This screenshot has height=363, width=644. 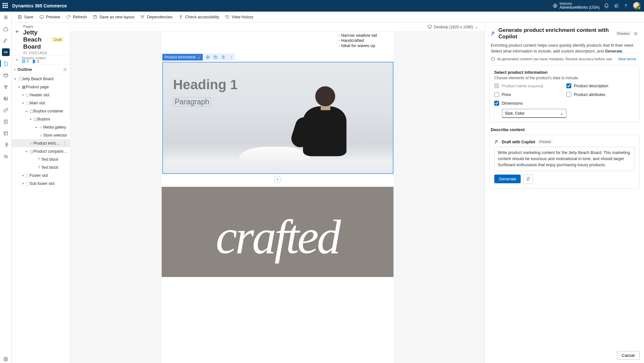 I want to click on breadcrumb: Pages Jetty Beach Board Draft ID: ZG011A…, so click(x=41, y=39).